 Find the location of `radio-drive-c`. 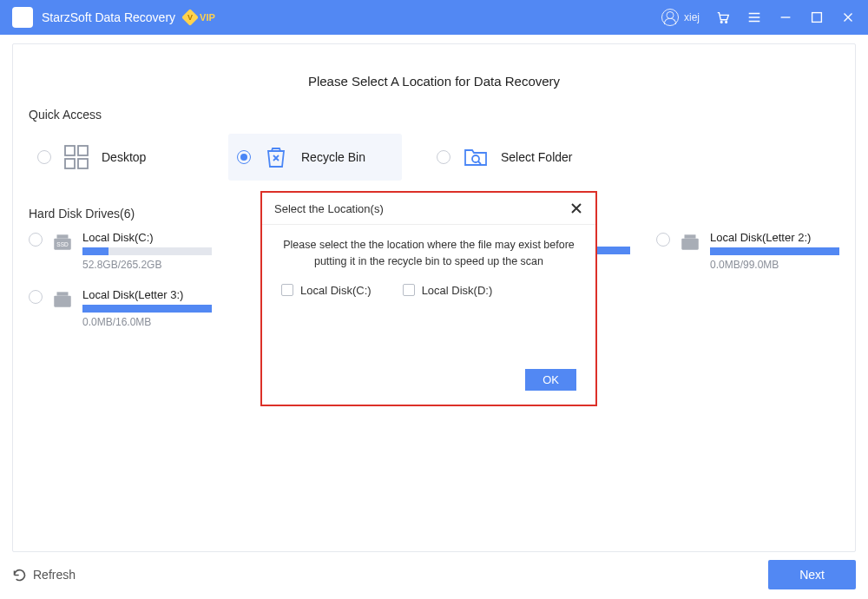

radio-drive-c is located at coordinates (36, 240).